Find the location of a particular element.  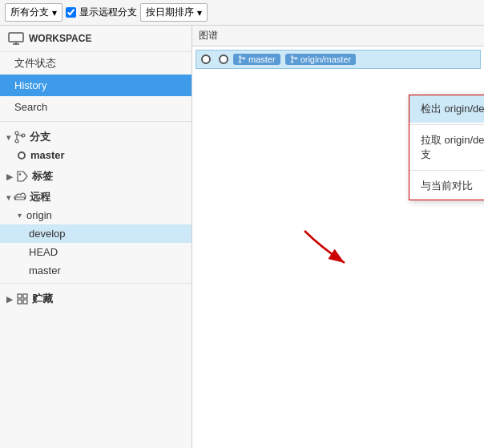

sidebar-section-remote: ▾ 远程 is located at coordinates (96, 196).